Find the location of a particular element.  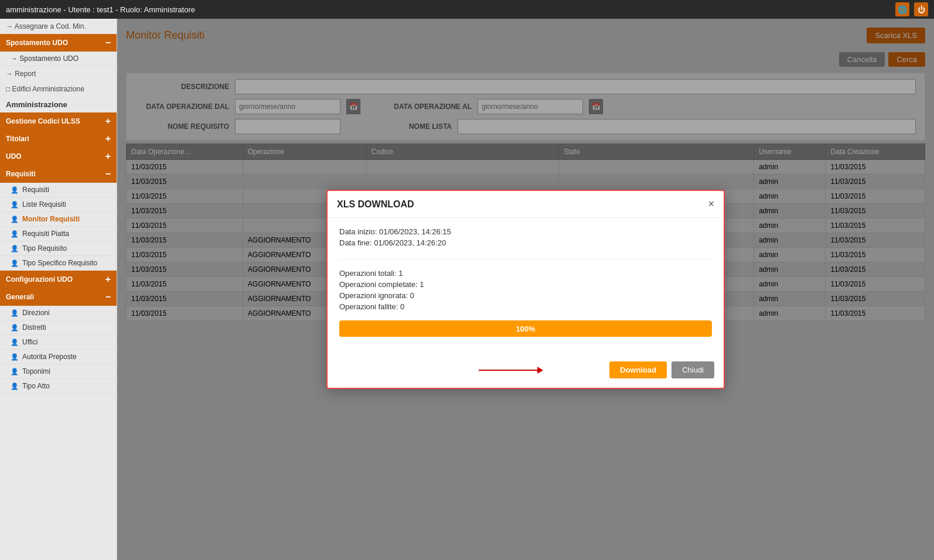

sidebar-item-toponimi: Toponimi is located at coordinates (59, 371).